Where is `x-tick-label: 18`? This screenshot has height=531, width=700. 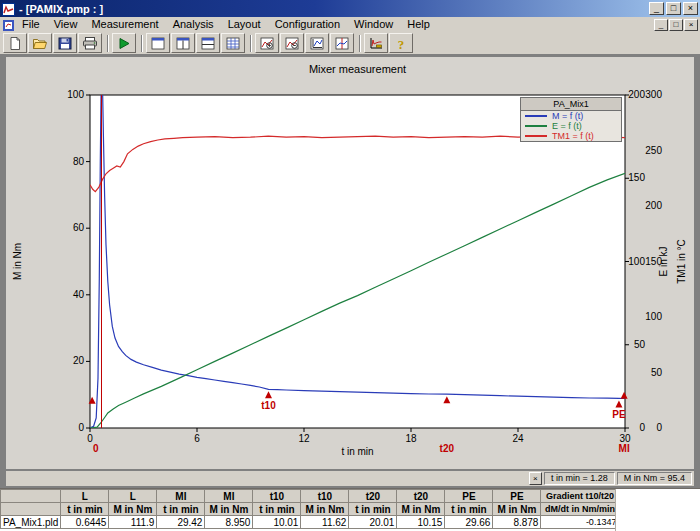 x-tick-label: 18 is located at coordinates (411, 438).